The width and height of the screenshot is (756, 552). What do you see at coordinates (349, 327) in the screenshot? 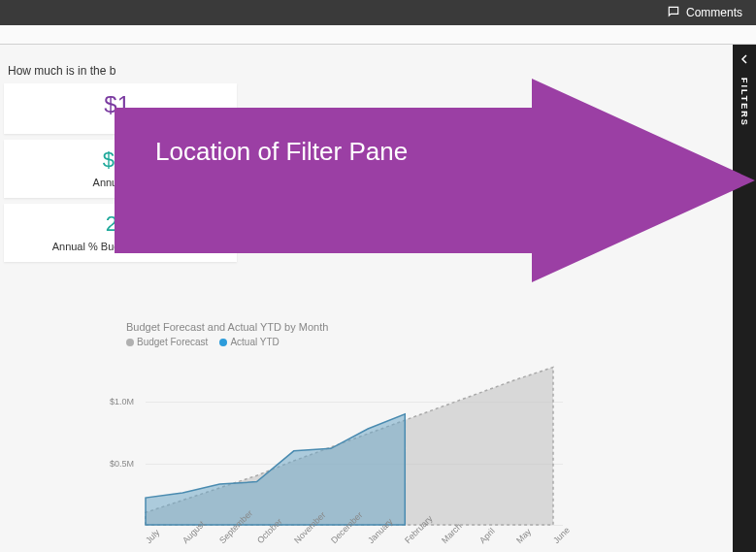
I see `chart-title: Budget Forecast and Actual YTD by Month` at bounding box center [349, 327].